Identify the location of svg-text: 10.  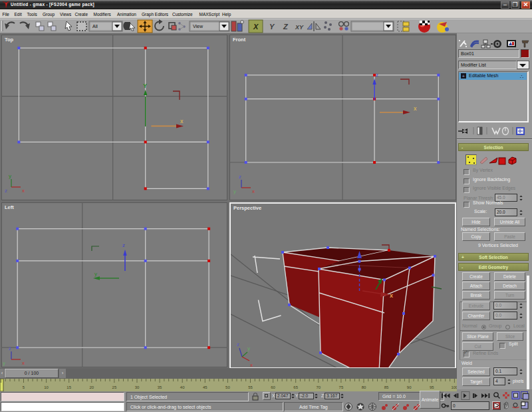
(47, 387).